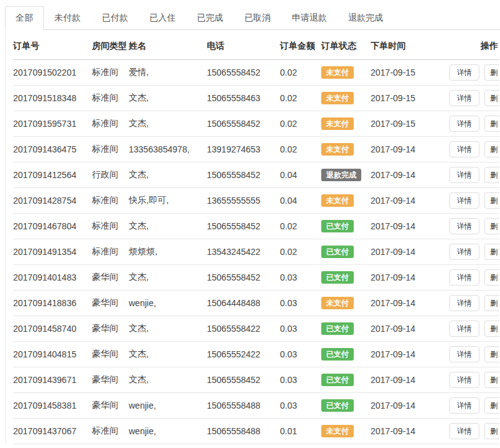  What do you see at coordinates (346, 45) in the screenshot?
I see `column-header-5: 订单状态` at bounding box center [346, 45].